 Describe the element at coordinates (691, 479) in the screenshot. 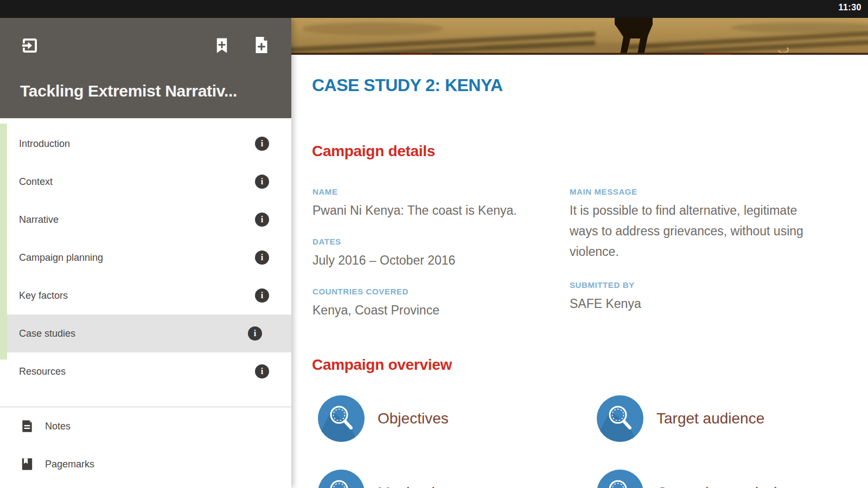

I see `overview-item-campaign-analysis: Campaign analysis` at that location.